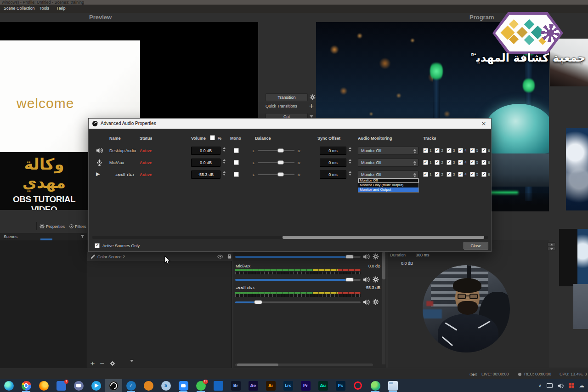  I want to click on taskbar-whatsapp-icon: 15, so click(201, 386).